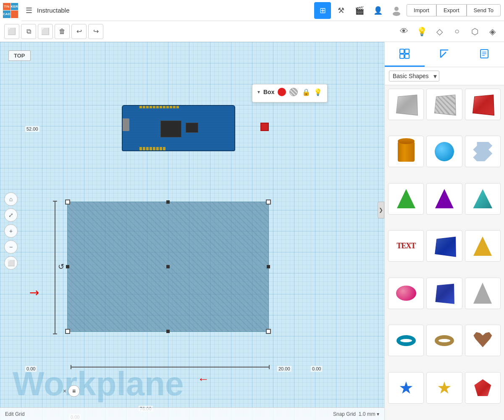  I want to click on logo-cell-ker: KER, so click(15, 7).